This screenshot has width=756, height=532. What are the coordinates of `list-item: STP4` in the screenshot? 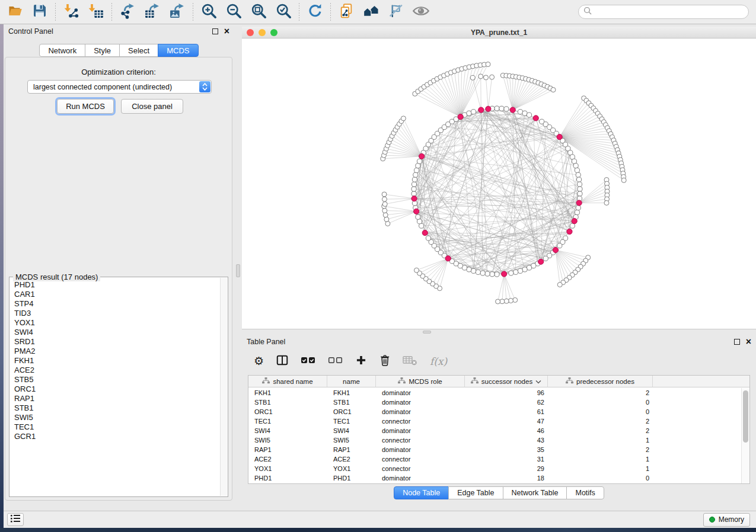 It's located at (117, 304).